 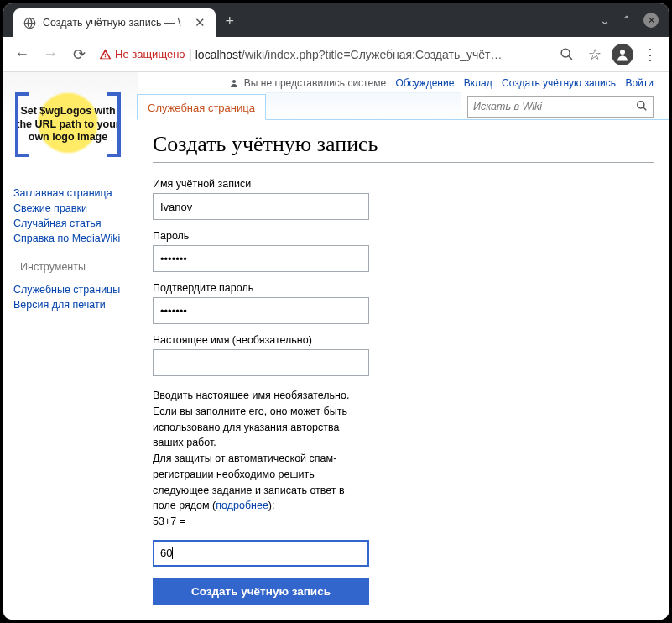 I want to click on browser-toolbar: ← → ⟳ Не защищено | localhost/wiki/index…, so click(x=336, y=55).